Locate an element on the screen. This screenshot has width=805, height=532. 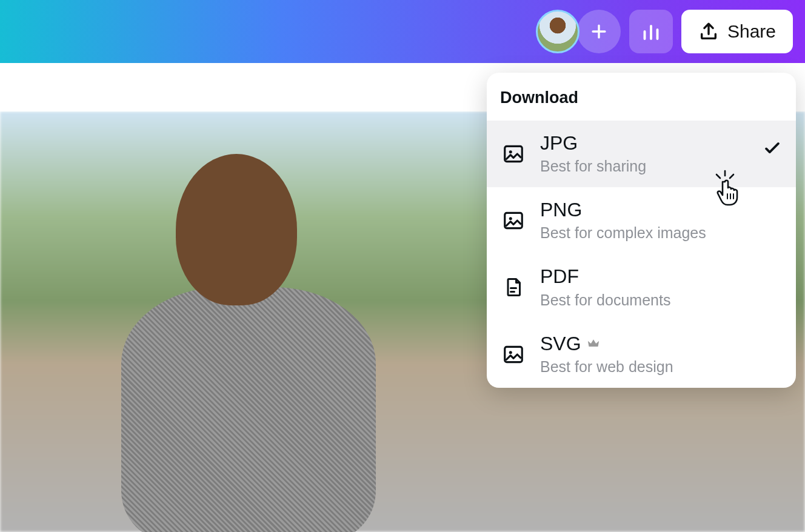
download-option-svg: SVG Best for web design is located at coordinates (641, 354).